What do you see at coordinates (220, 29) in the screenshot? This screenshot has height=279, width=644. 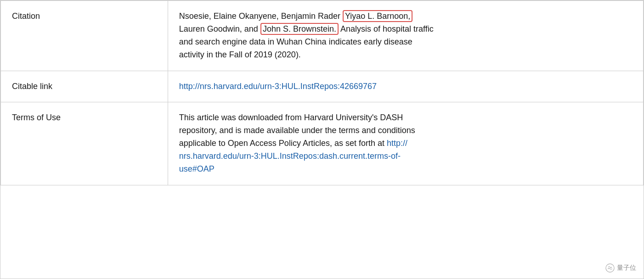 I see `citation-text-middle: Lauren Goodwin, and` at bounding box center [220, 29].